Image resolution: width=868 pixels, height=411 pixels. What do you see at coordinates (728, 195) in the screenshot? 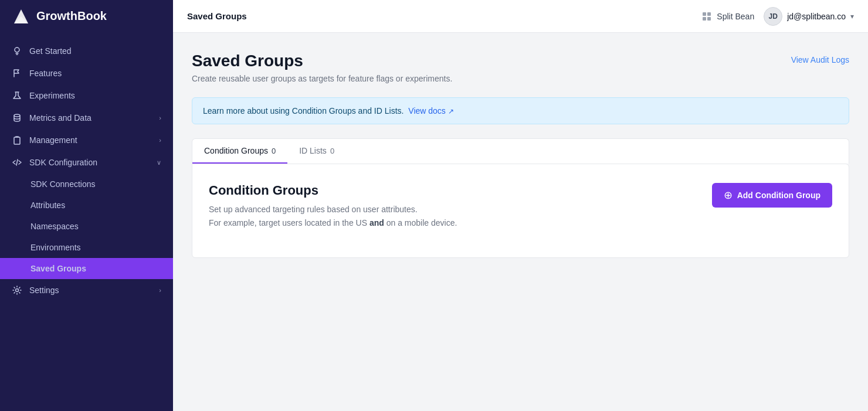
I see `plus-icon: ⊕` at bounding box center [728, 195].